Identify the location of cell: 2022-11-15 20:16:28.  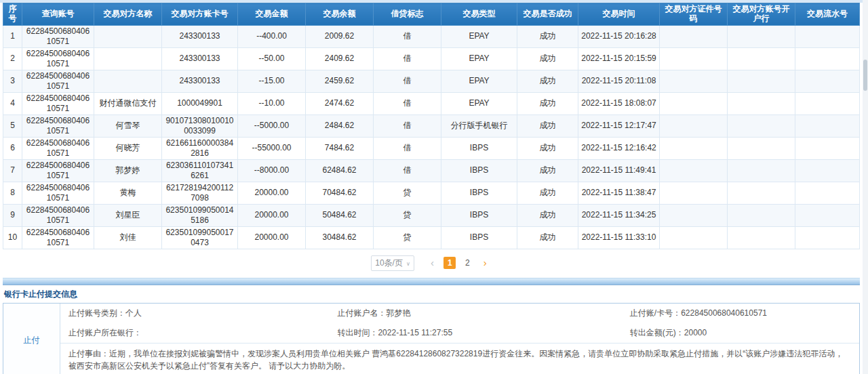
(619, 37).